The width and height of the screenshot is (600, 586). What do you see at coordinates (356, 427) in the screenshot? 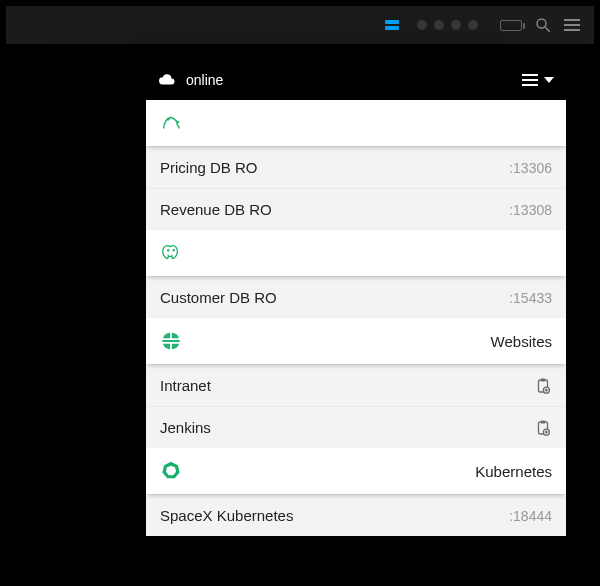
I see `list-item: Jenkins` at bounding box center [356, 427].